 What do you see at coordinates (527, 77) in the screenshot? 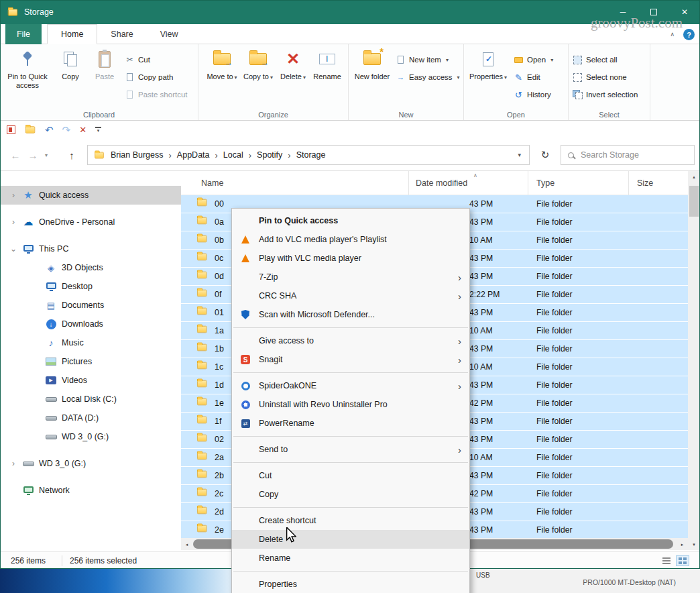
I see `edit-button: ✎ Edit` at bounding box center [527, 77].